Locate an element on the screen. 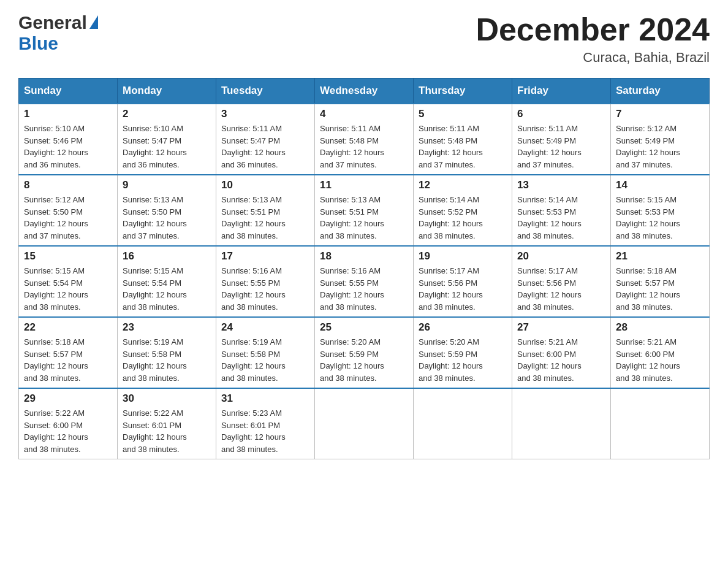 The image size is (728, 563). day-cell: 21 Sunrise: 5:18 AM Sunset: 5:57 PM Dayl… is located at coordinates (661, 282).